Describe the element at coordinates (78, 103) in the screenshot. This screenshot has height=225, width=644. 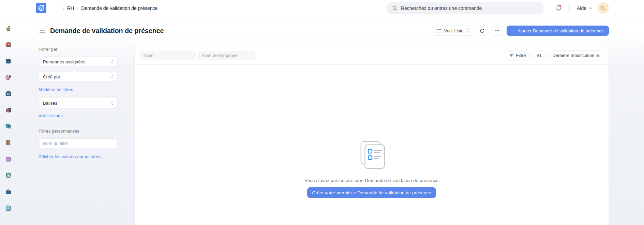
I see `tags-select: Balises` at that location.